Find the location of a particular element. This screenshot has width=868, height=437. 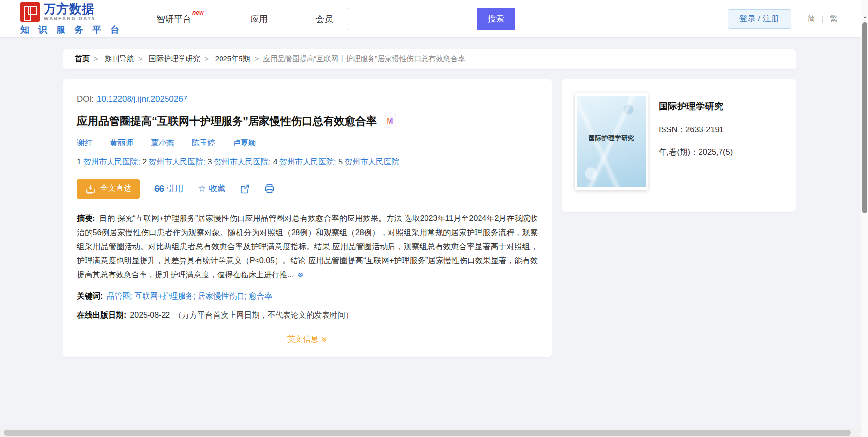

quote-icon: 66 is located at coordinates (159, 189).